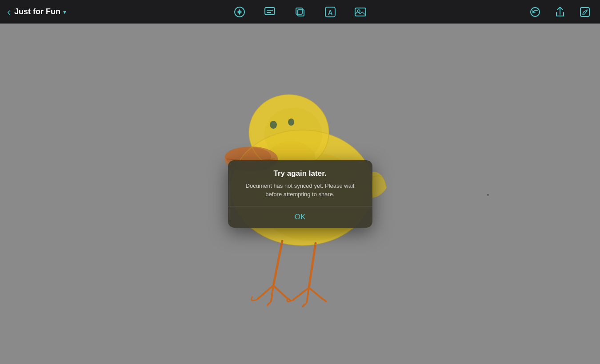 This screenshot has width=600, height=364. What do you see at coordinates (300, 194) in the screenshot?
I see `alert-dialog: Try again later. Document has not synced…` at bounding box center [300, 194].